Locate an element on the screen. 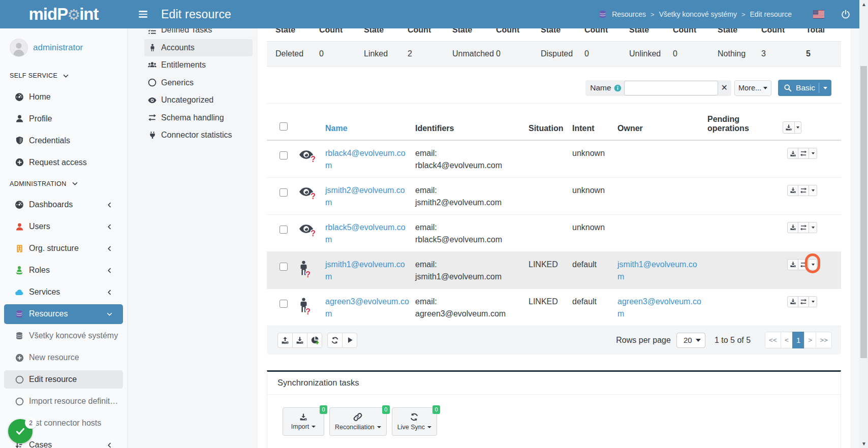 The image size is (868, 448). breadcrumb-item: Resources is located at coordinates (629, 14).